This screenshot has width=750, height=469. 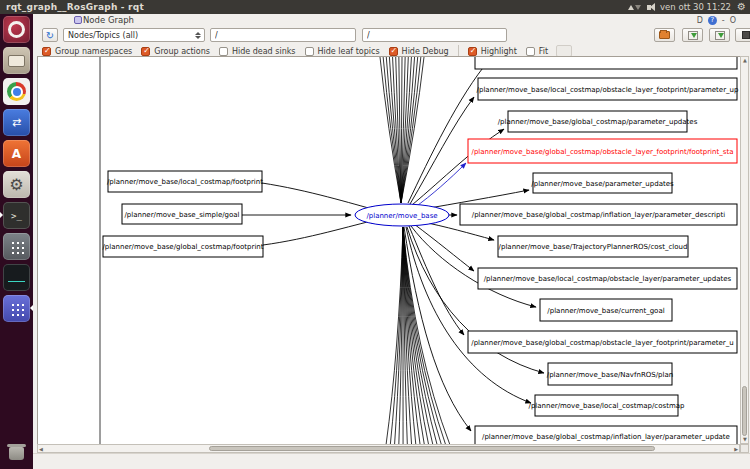 I want to click on scrollbar-corner, so click(x=744, y=448).